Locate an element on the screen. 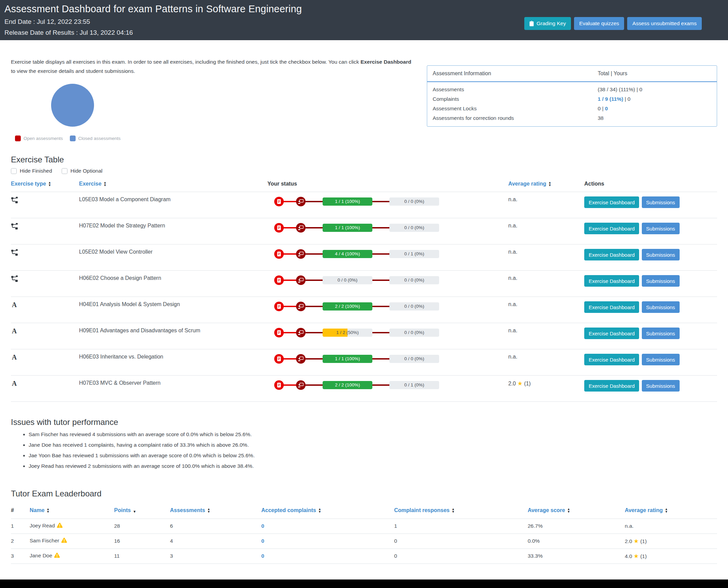  leaderboard-column-complaint-responses: Complaint responses is located at coordinates (461, 511).